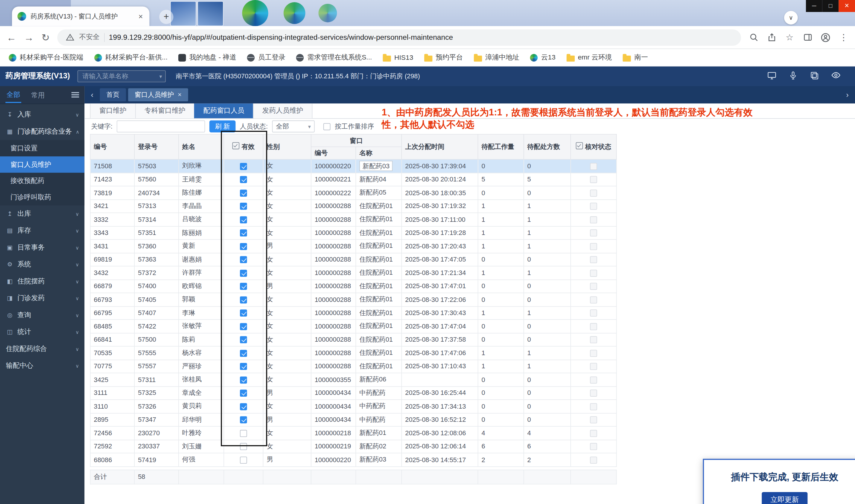 Image resolution: width=855 pixels, height=504 pixels. What do you see at coordinates (42, 315) in the screenshot?
I see `sidebar-item: ◎查询∨` at bounding box center [42, 315].